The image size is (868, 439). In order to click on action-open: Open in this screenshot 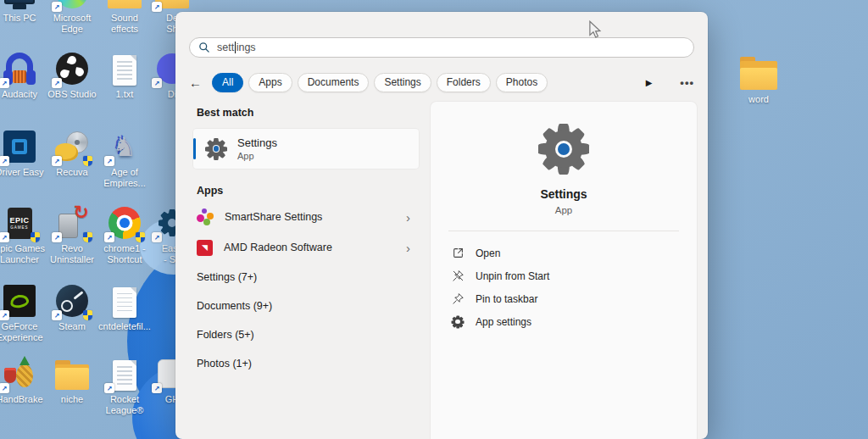, I will do `click(564, 253)`.